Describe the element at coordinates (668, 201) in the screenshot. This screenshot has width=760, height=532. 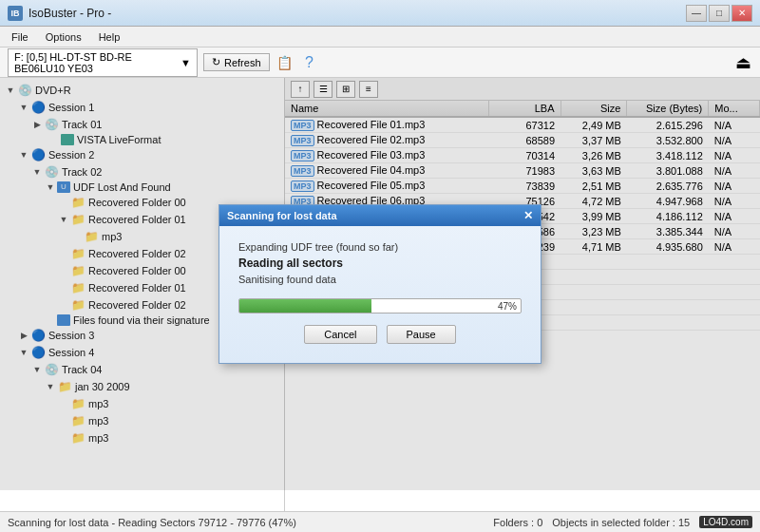
I see `file-bytes: 4.947.968` at that location.